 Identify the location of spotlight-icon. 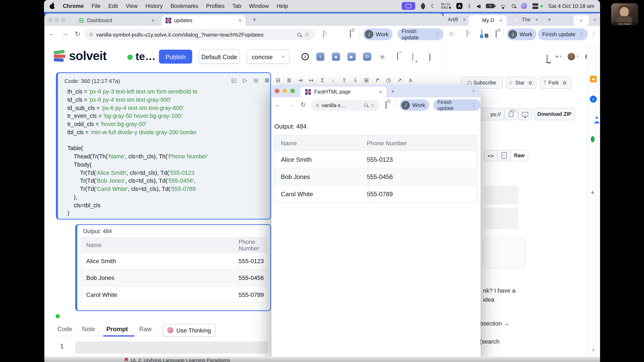
(514, 6).